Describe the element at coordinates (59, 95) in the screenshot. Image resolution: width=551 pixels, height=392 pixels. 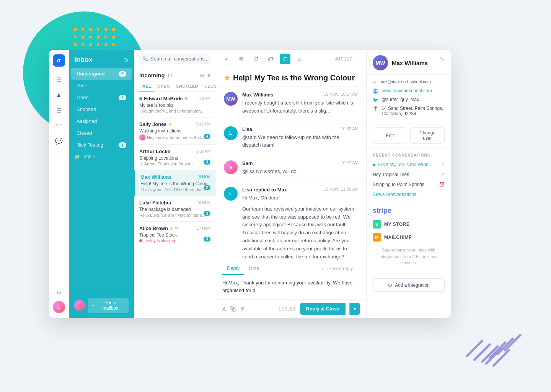
I see `nav-icon-home: ▲` at that location.